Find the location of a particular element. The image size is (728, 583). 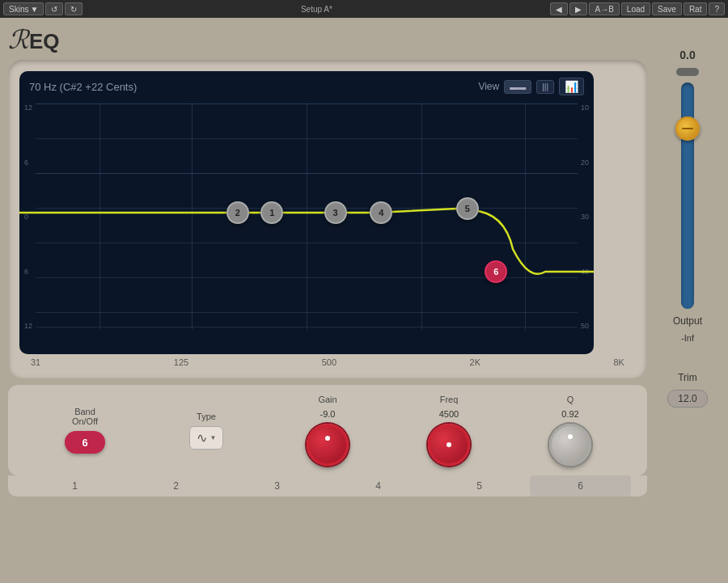

band-tab-5: 5 is located at coordinates (479, 486).